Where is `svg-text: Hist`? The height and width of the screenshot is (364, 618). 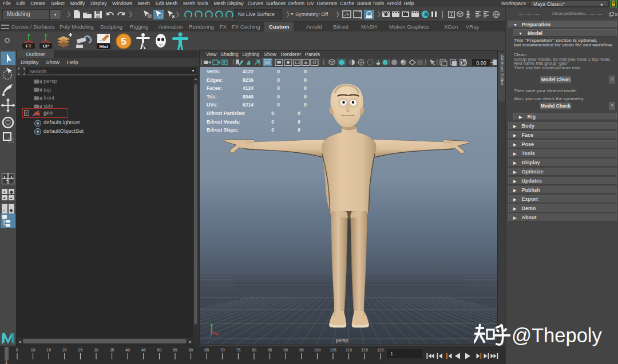 svg-text: Hist is located at coordinates (103, 47).